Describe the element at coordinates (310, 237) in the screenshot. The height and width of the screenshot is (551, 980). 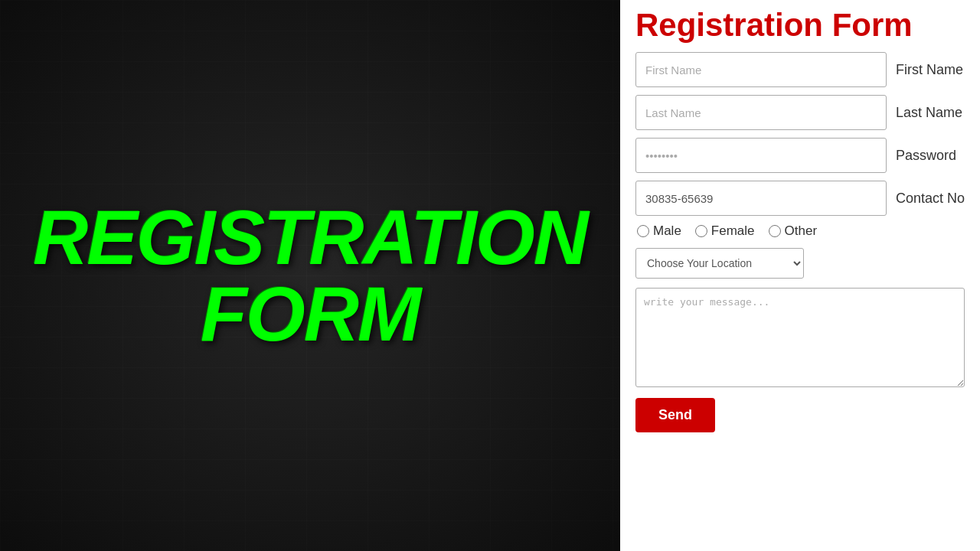
I see `hero-title-line1: REGISTRATION` at that location.